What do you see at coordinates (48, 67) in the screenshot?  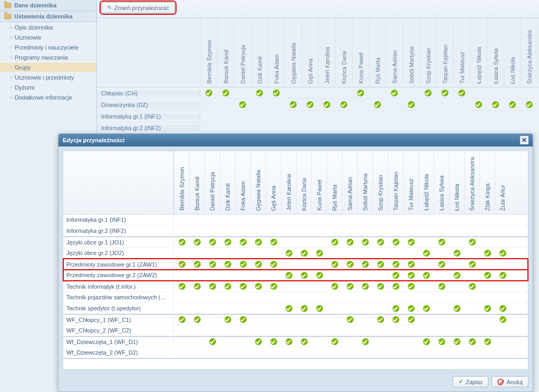 I see `sidebar-item: ››Grupy` at bounding box center [48, 67].